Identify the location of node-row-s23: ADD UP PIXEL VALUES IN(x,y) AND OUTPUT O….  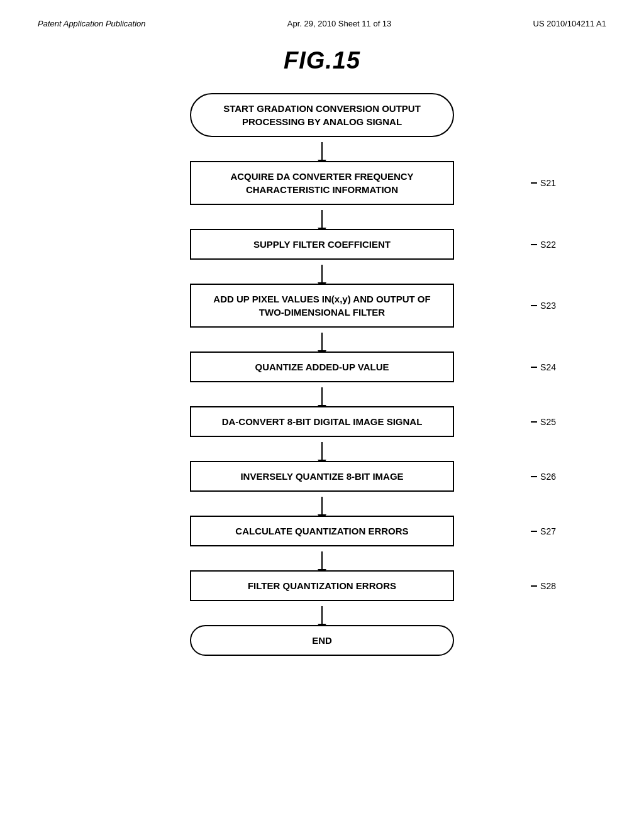
(322, 306).